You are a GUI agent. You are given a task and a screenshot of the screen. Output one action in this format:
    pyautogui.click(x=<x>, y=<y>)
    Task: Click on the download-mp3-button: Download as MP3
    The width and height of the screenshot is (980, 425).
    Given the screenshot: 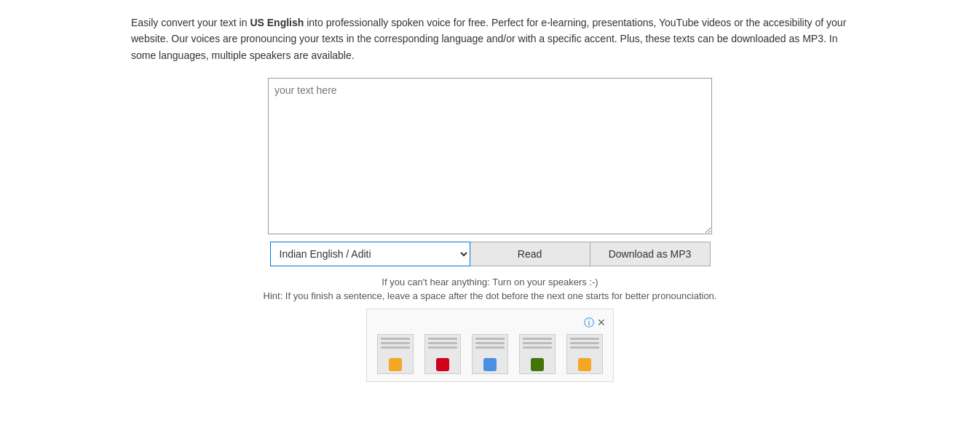 What is the action you would take?
    pyautogui.click(x=651, y=254)
    